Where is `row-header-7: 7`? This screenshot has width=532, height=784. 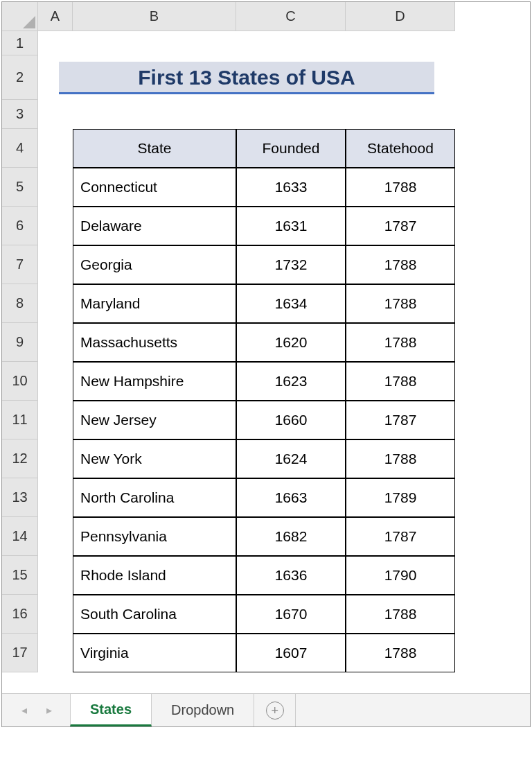
row-header-7: 7 is located at coordinates (20, 265).